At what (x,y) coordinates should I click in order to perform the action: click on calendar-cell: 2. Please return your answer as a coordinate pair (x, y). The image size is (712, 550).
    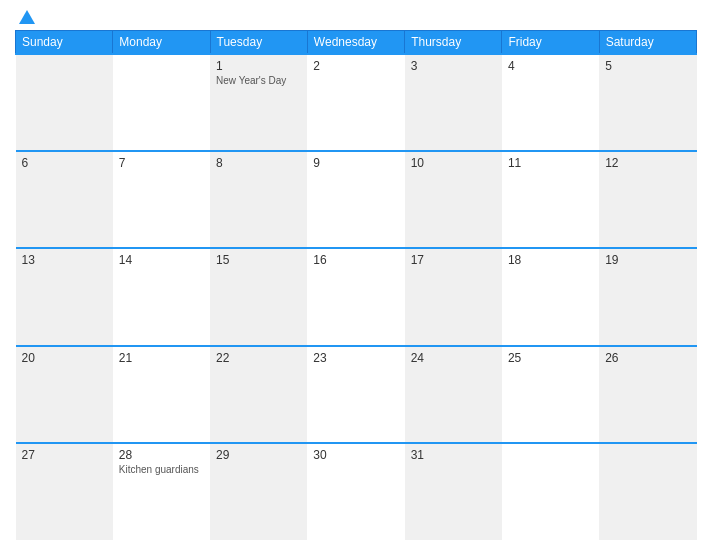
    Looking at the image, I should click on (356, 102).